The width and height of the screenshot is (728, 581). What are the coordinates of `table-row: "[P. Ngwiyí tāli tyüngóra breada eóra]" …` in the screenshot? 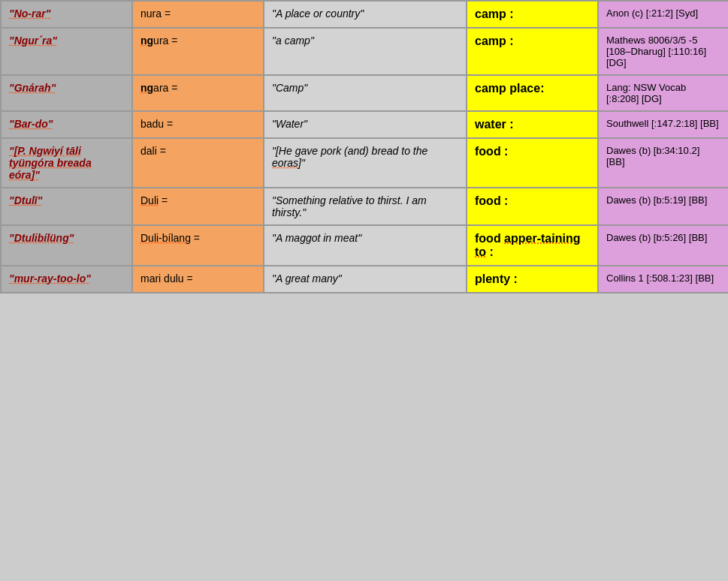 It's located at (364, 163).